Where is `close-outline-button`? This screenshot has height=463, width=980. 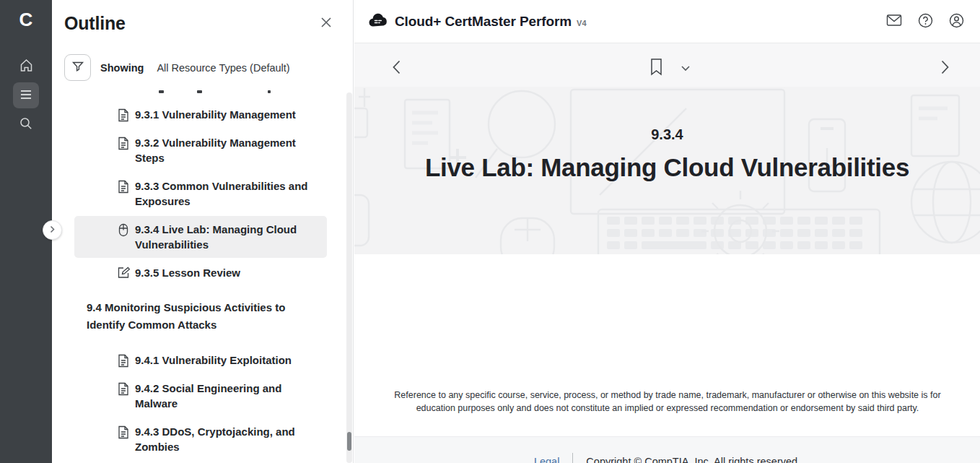 close-outline-button is located at coordinates (326, 23).